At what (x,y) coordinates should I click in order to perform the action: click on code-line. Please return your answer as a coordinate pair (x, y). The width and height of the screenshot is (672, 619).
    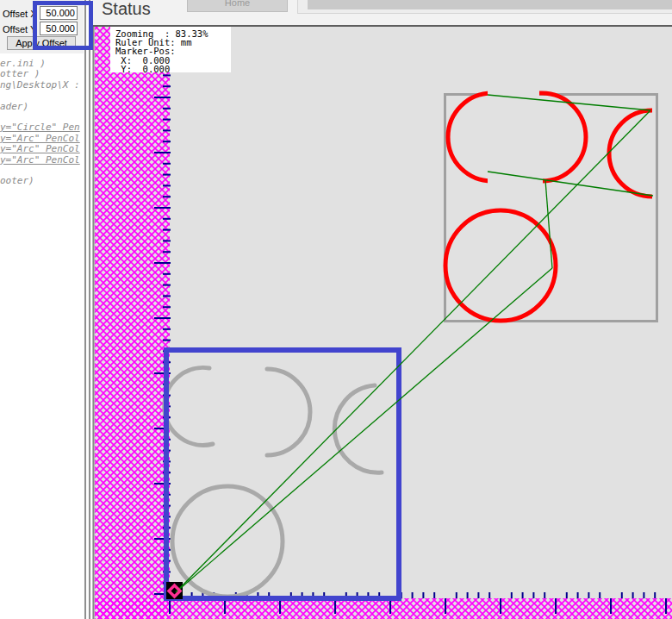
    Looking at the image, I should click on (41, 96).